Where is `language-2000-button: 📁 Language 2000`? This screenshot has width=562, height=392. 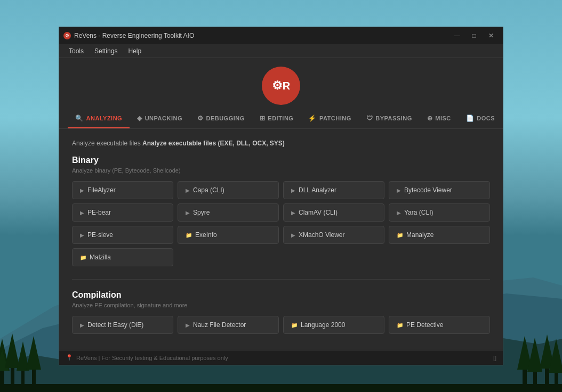 language-2000-button: 📁 Language 2000 is located at coordinates (334, 325).